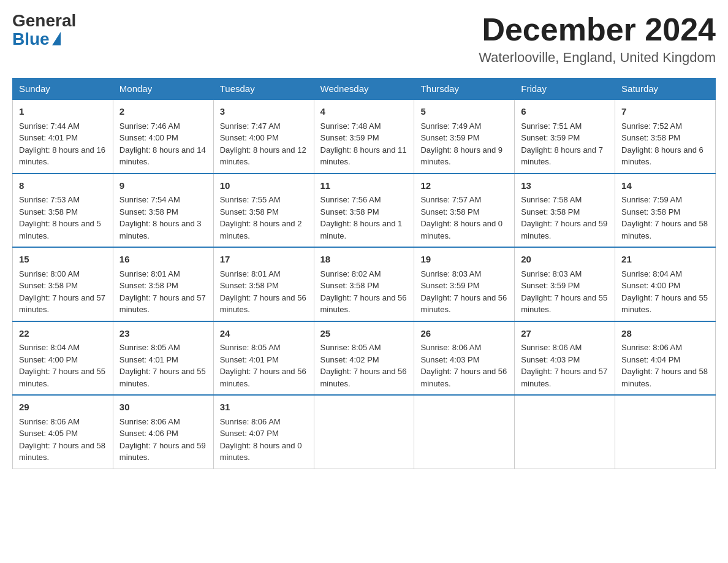  I want to click on day-number: 28, so click(665, 334).